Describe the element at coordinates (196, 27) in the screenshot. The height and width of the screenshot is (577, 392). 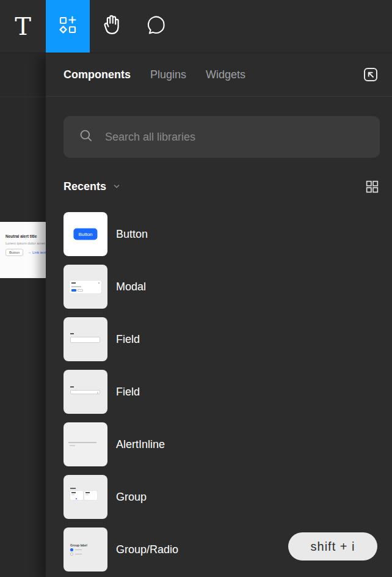
I see `toolbar: T` at that location.